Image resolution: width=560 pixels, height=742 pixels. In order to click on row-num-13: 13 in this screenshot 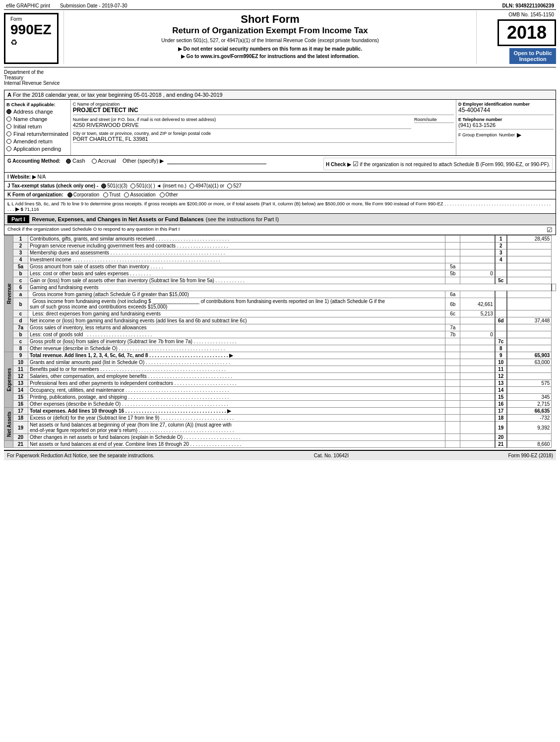, I will do `click(21, 383)`.